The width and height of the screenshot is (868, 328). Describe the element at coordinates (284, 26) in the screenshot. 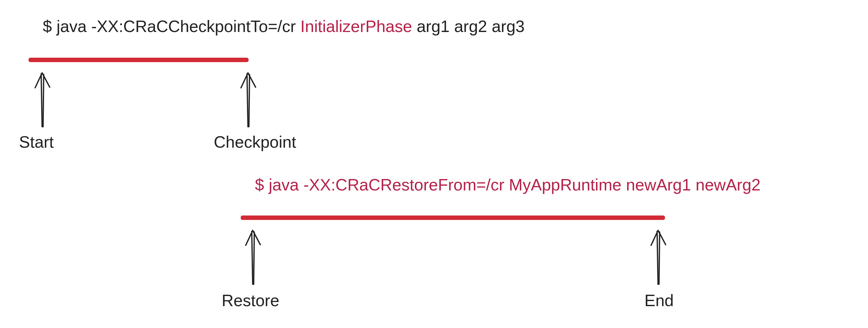

I see `command-line-checkpoint: $ java -XX:CRaCCheckpointTo=/cr Initiali…` at that location.